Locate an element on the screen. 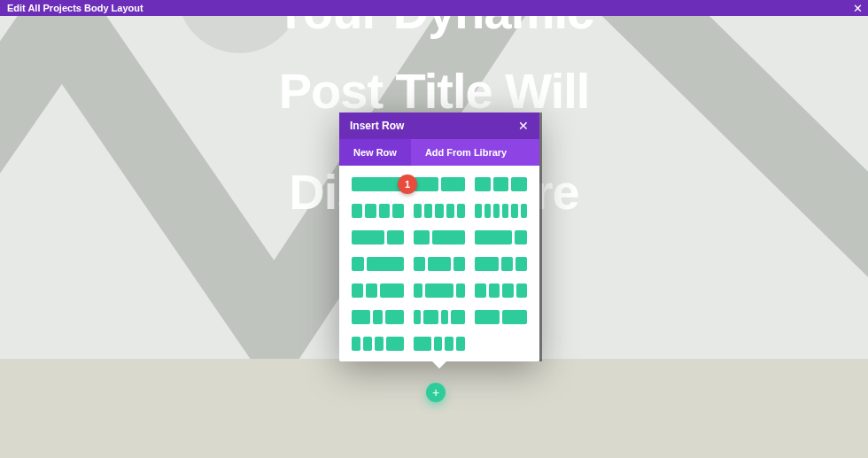 The image size is (868, 458). topbar-title: Edit All Projects Body Layout is located at coordinates (75, 8).